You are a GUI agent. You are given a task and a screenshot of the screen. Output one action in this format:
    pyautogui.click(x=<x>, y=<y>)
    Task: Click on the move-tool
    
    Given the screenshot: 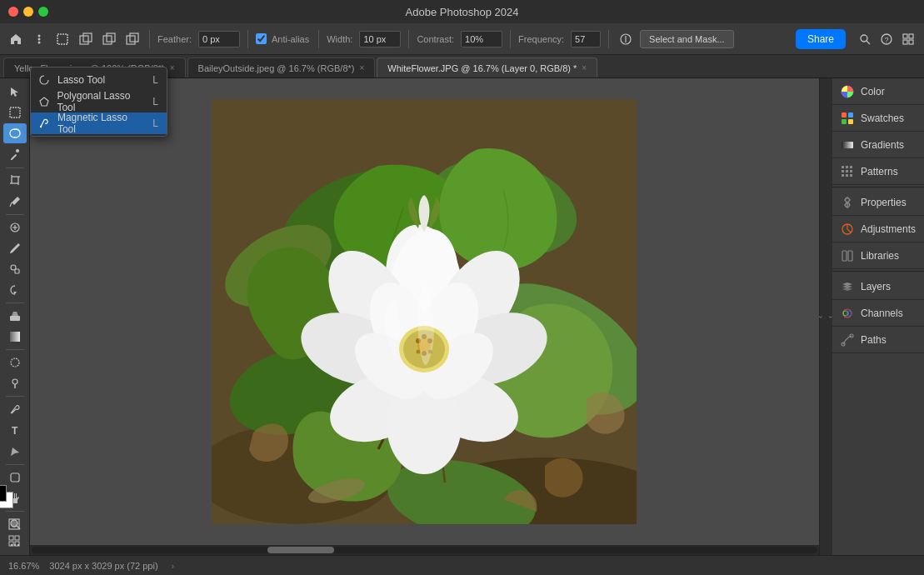 What is the action you would take?
    pyautogui.click(x=15, y=92)
    